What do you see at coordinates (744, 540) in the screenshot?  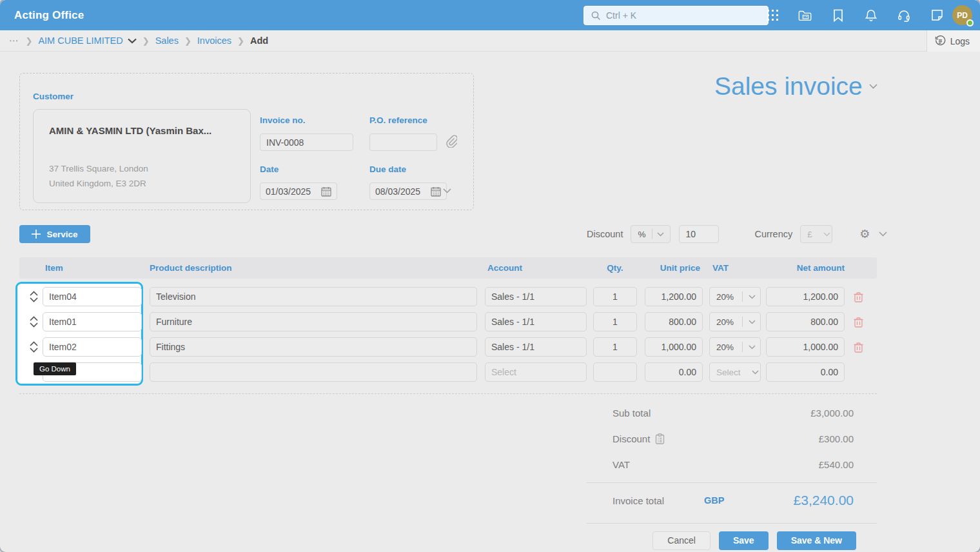 I see `save-button: Save` at bounding box center [744, 540].